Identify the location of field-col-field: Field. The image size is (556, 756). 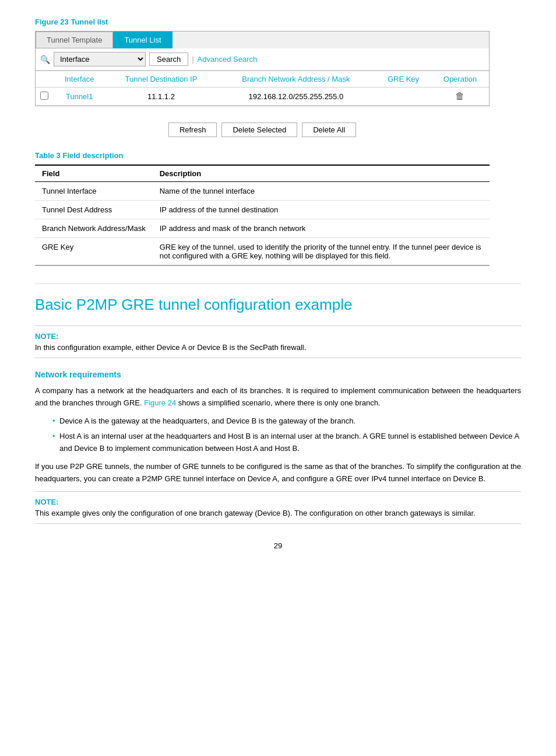
(94, 174).